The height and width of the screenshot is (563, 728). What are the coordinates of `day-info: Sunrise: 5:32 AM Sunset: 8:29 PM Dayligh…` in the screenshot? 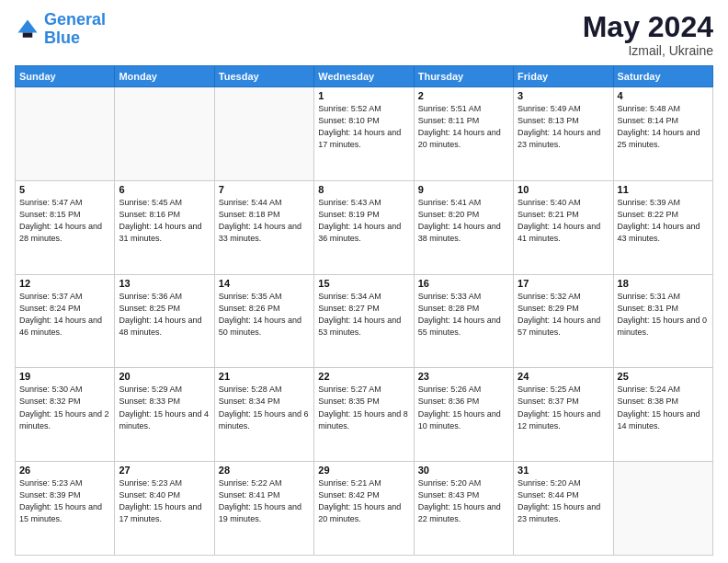 It's located at (563, 315).